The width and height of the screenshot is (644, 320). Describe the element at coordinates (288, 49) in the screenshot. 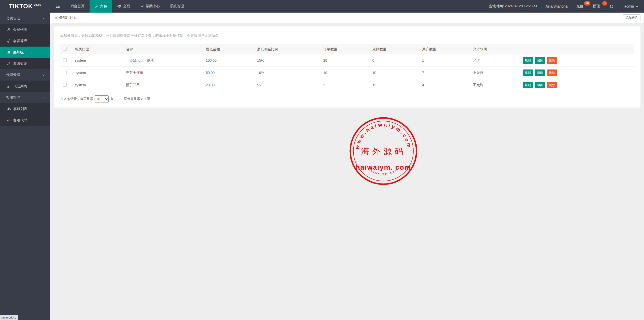

I see `table-column-header: 最低佣金比例` at that location.